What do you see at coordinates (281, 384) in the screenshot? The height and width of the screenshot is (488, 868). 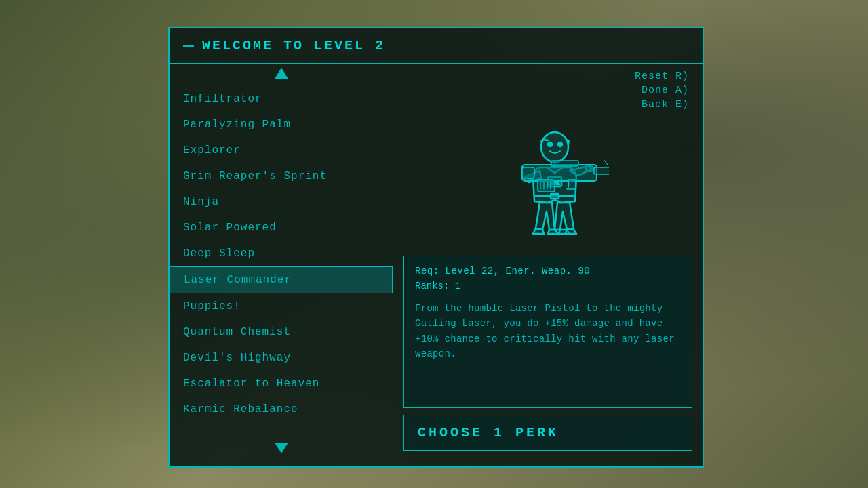 I see `perk-item-escalator-to-heaven: Escalator to Heaven` at bounding box center [281, 384].